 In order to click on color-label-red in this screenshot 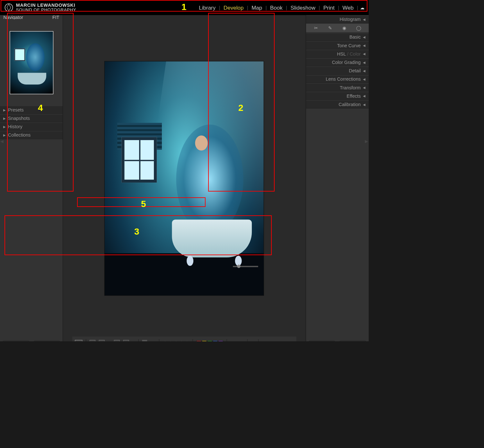, I will do `click(199, 341)`.